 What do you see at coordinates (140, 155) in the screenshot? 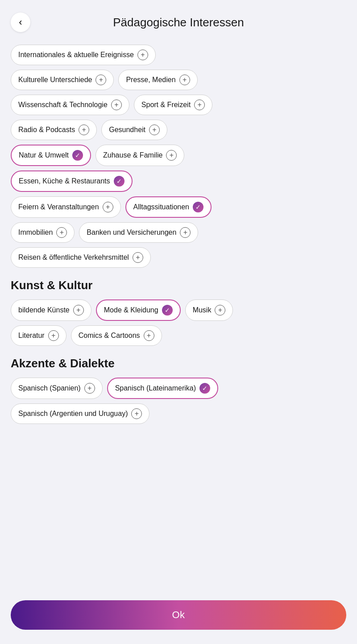
I see `tag-chip: Zuhause & Familie+` at bounding box center [140, 155].